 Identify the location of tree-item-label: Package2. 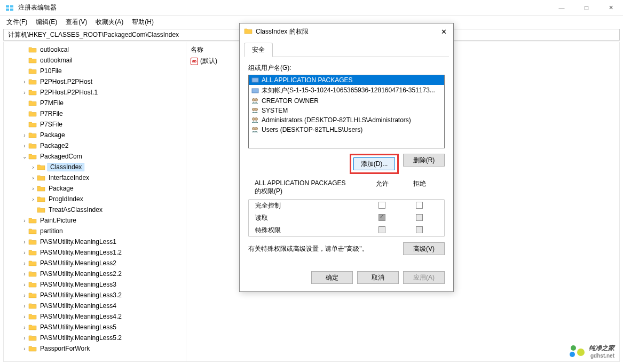
(54, 146).